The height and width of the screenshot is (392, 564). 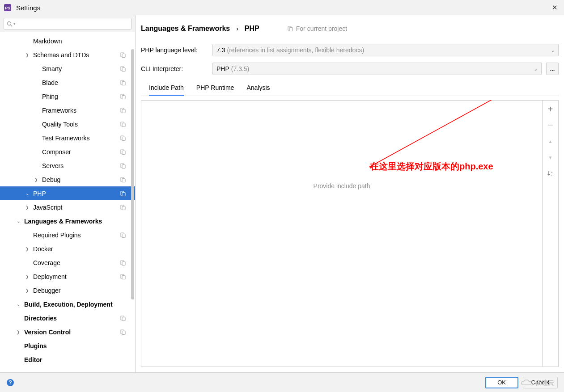 I want to click on tree-item-debugger: ❯Debugger, so click(x=68, y=291).